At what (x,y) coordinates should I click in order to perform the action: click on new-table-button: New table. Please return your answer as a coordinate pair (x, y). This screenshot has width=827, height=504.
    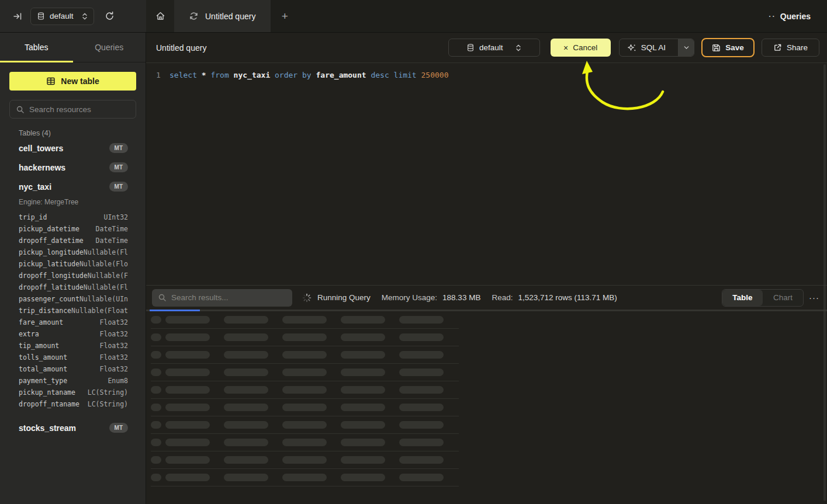
    Looking at the image, I should click on (72, 81).